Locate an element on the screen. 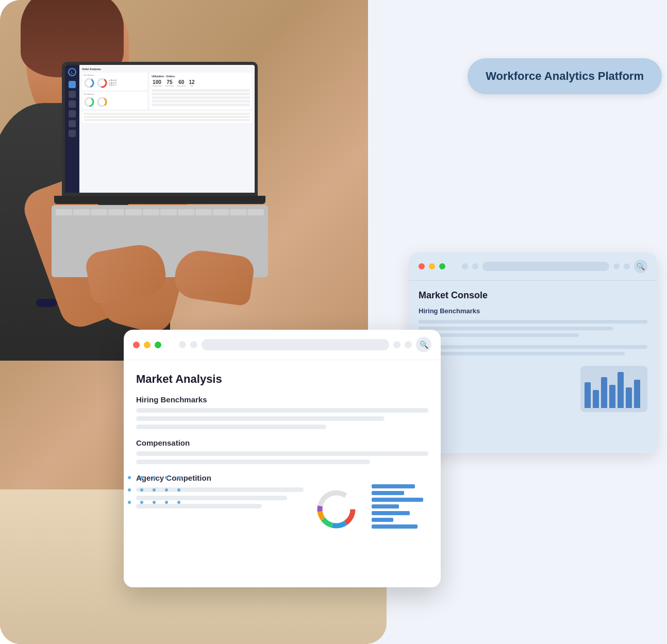 The image size is (667, 644). minimize-button-front is located at coordinates (147, 345).